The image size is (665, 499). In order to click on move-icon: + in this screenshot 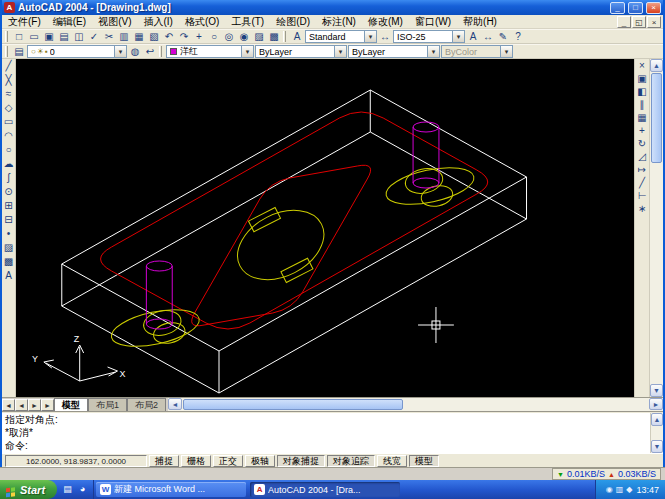, I will do `click(642, 130)`.